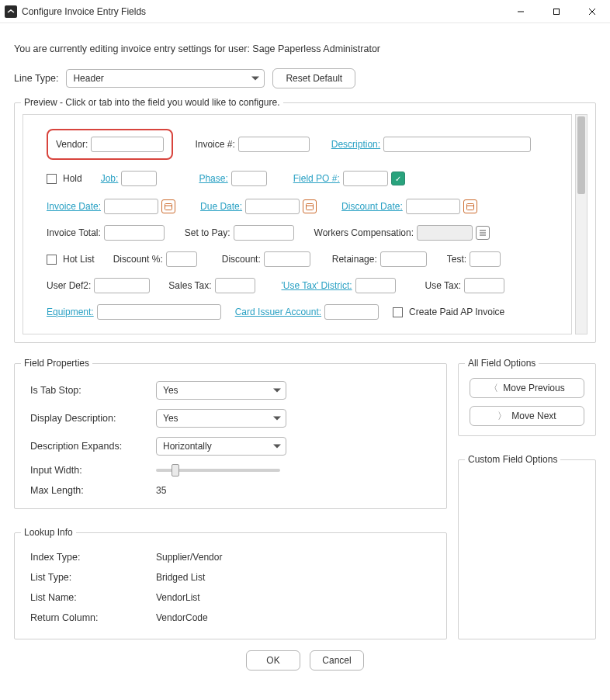  I want to click on hold-label: Hold, so click(73, 178).